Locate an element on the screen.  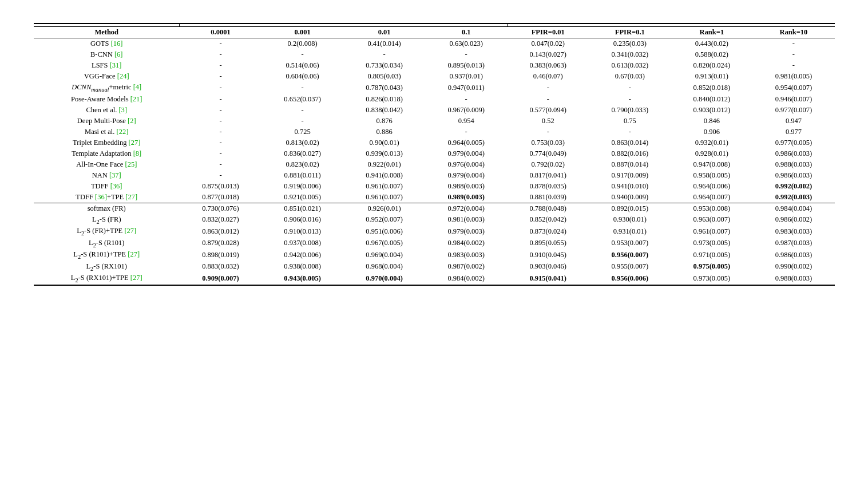
method-cell: GOTS [16] is located at coordinates (106, 44).